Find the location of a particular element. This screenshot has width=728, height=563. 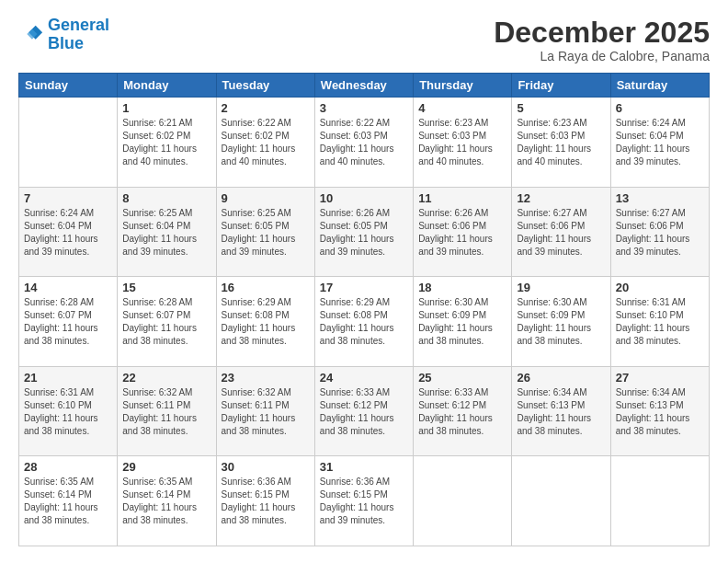

cell-info: Sunrise: 6:25 AMSunset: 6:04 PMDaylight:… is located at coordinates (166, 233).